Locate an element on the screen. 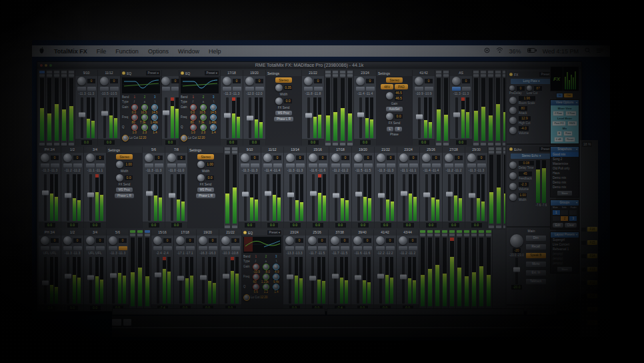 This screenshot has width=644, height=363. menu-item-window: Window is located at coordinates (189, 51).